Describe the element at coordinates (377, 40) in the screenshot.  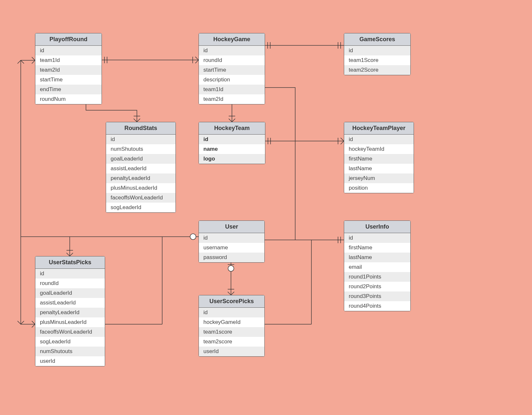
I see `entity-title: GameScores` at that location.